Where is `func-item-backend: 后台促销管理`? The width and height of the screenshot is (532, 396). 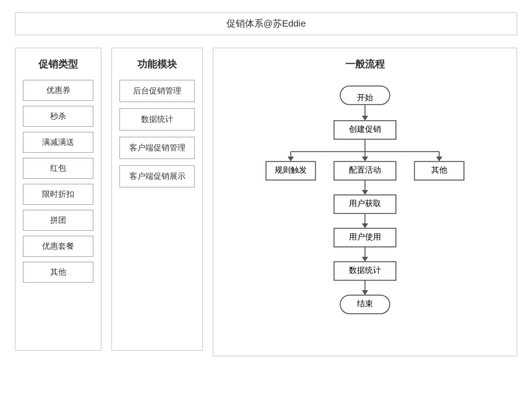
func-item-backend: 后台促销管理 is located at coordinates (157, 91).